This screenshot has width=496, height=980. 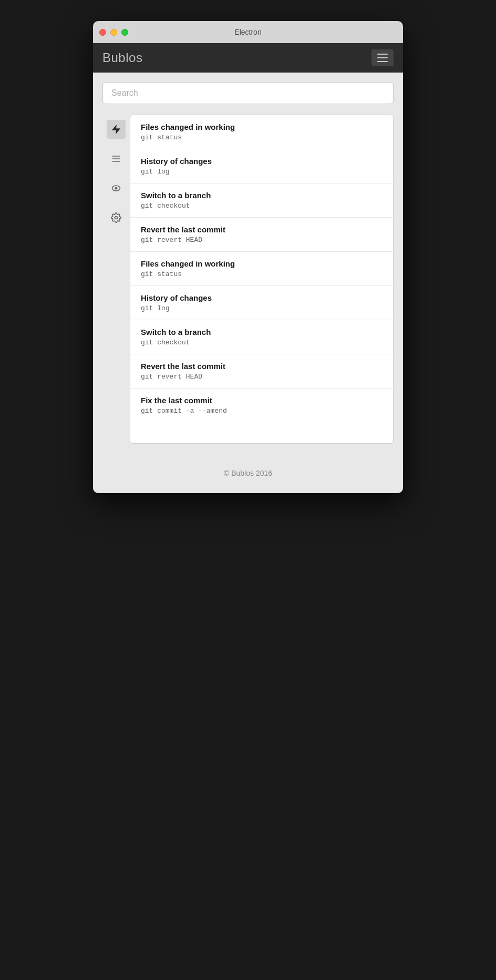 What do you see at coordinates (116, 159) in the screenshot?
I see `list-icon` at bounding box center [116, 159].